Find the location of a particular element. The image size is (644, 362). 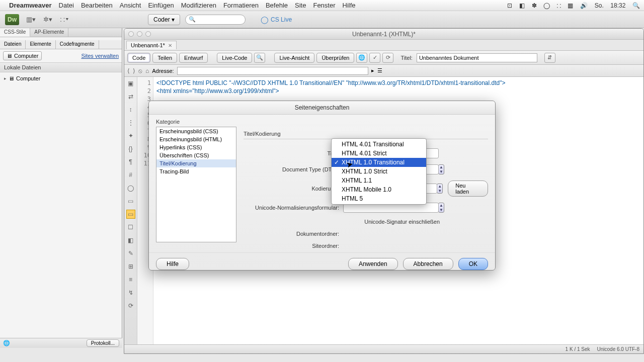

tab-ap-elemente: AP-Elemente is located at coordinates (49, 32).